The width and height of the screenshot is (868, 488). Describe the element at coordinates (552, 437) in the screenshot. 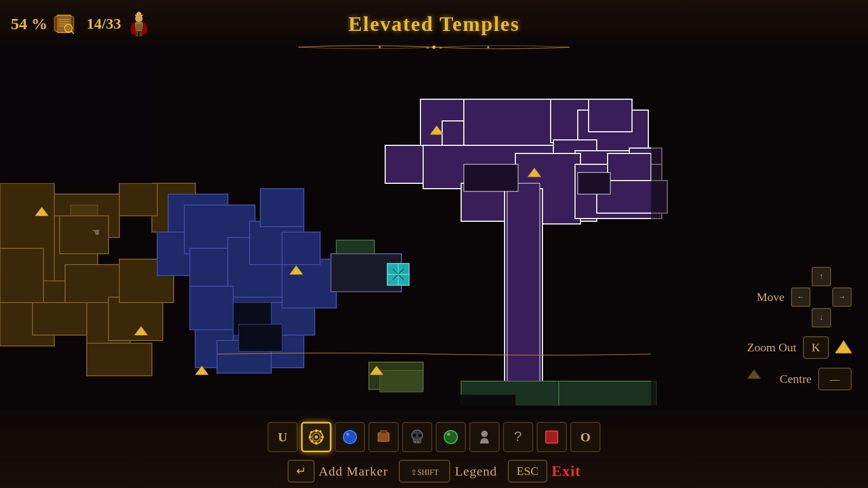

I see `red-square-icon` at that location.